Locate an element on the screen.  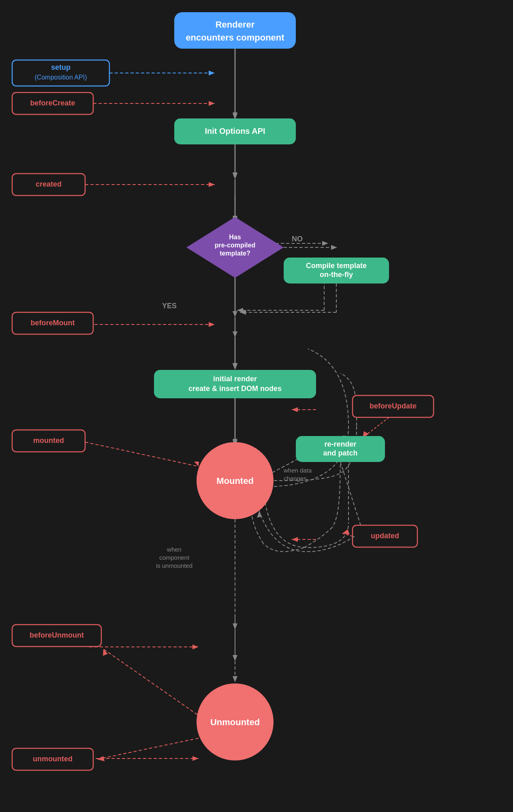
initial-render-node is located at coordinates (235, 384).